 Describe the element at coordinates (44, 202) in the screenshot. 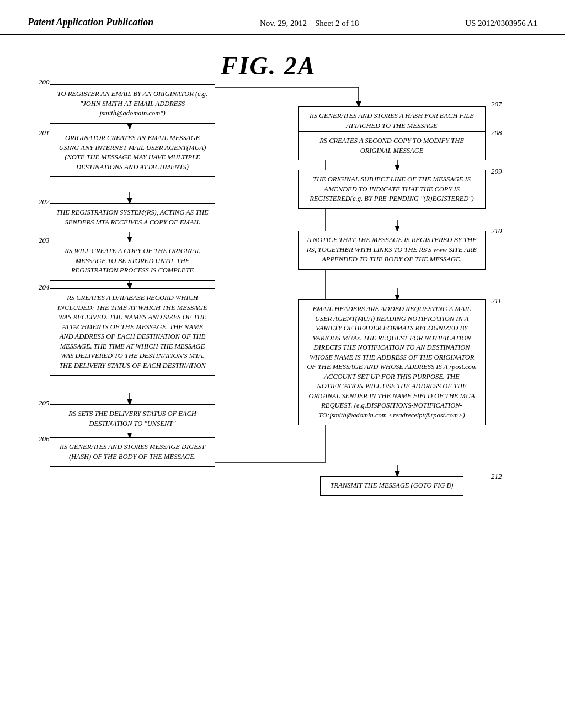

I see `ref-202: 202` at that location.